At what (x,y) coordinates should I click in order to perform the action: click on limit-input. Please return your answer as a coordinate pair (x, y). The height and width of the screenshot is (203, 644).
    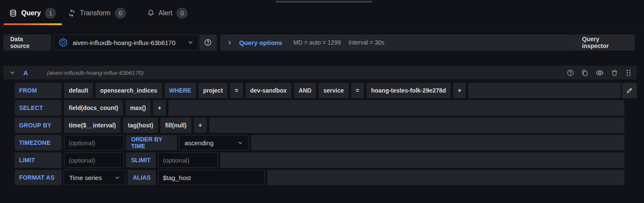
    Looking at the image, I should click on (94, 160).